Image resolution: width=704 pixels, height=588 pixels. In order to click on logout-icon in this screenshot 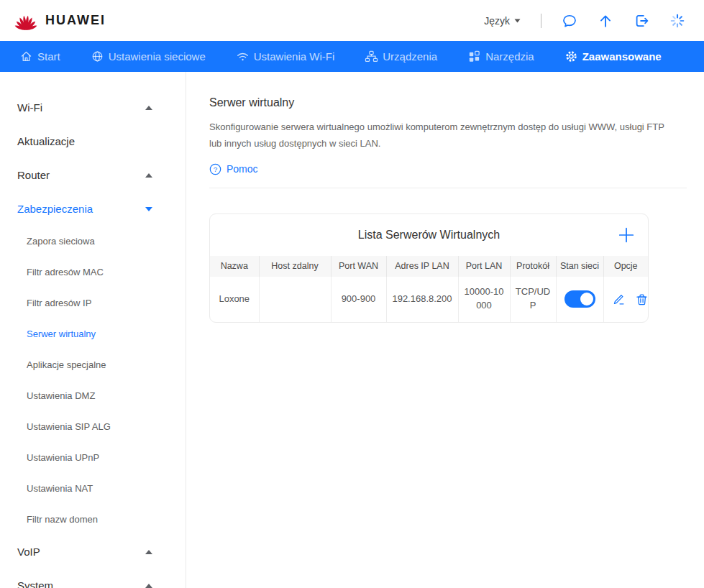, I will do `click(641, 21)`.